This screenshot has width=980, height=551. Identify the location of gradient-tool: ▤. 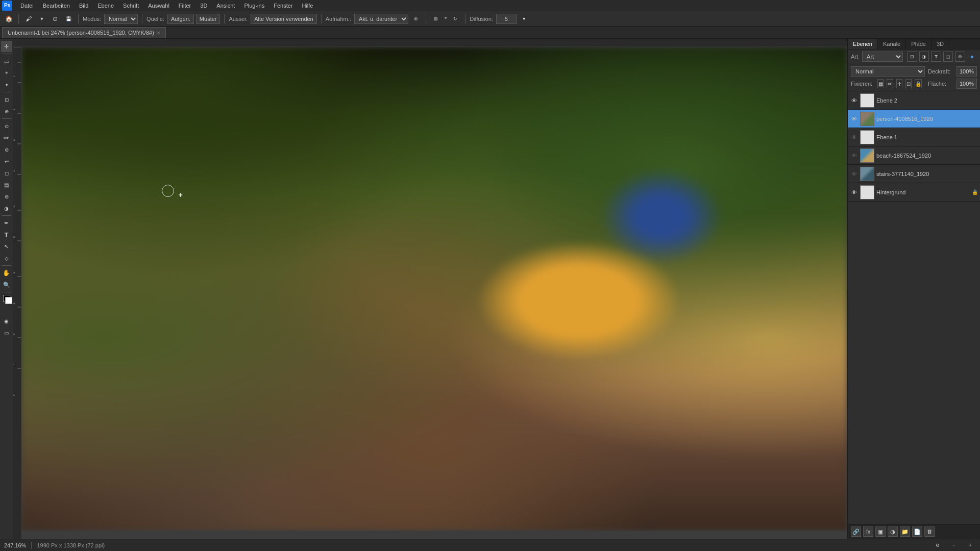
(7, 185).